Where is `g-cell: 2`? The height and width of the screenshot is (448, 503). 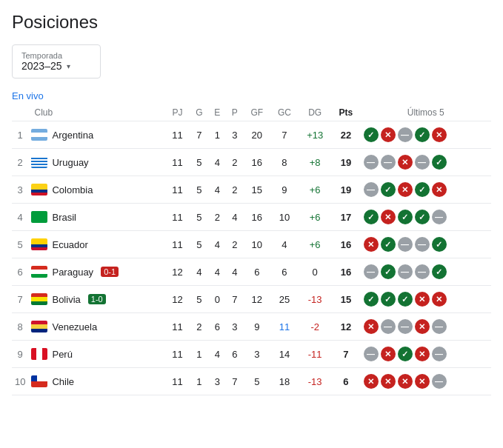 g-cell: 2 is located at coordinates (199, 327).